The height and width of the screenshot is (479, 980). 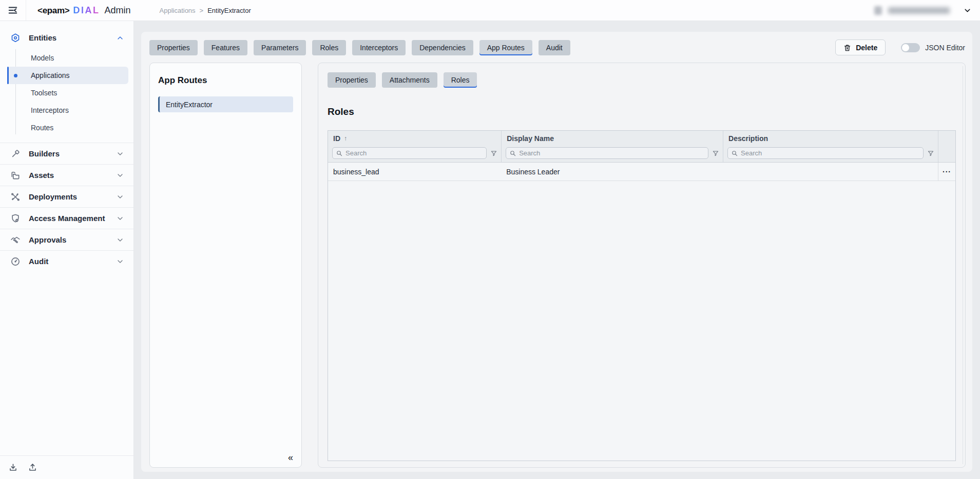 I want to click on display-name-filter-button, so click(x=716, y=153).